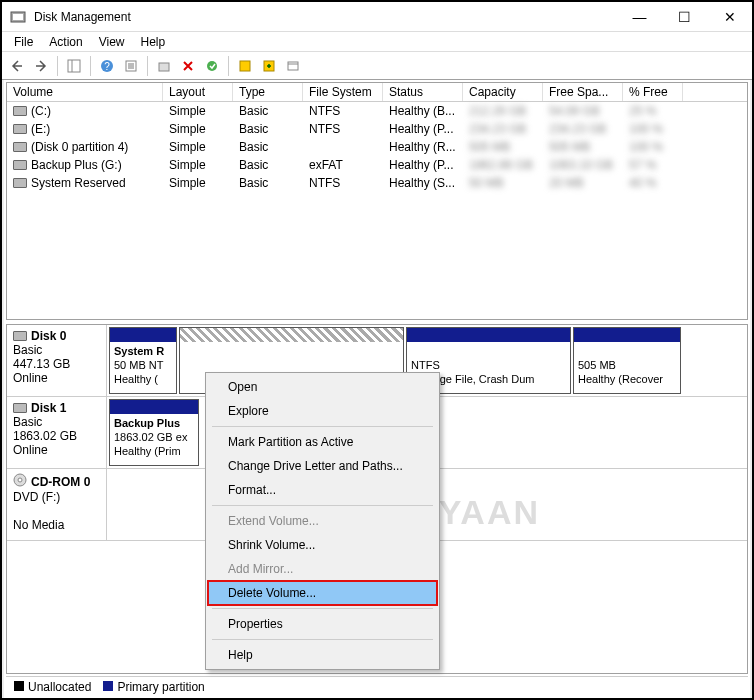 This screenshot has height=700, width=754. Describe the element at coordinates (583, 92) in the screenshot. I see `col-freespace: Free Spa...` at that location.